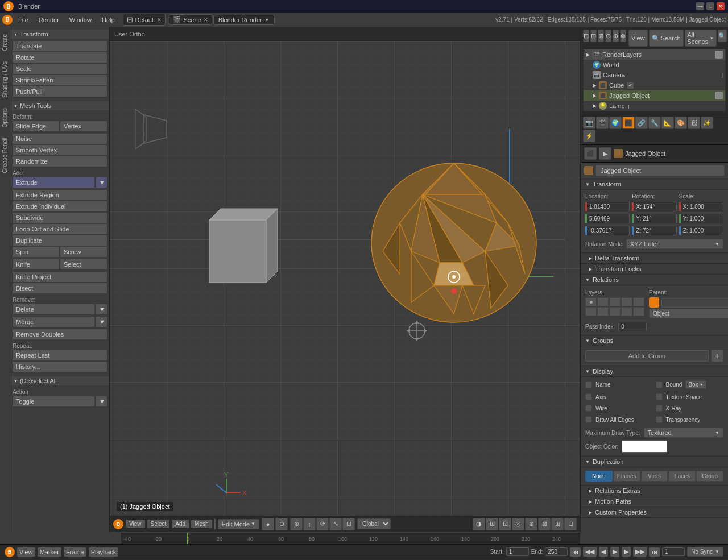 This screenshot has width=728, height=560. What do you see at coordinates (60, 46) in the screenshot?
I see `translate-button: Translate` at bounding box center [60, 46].